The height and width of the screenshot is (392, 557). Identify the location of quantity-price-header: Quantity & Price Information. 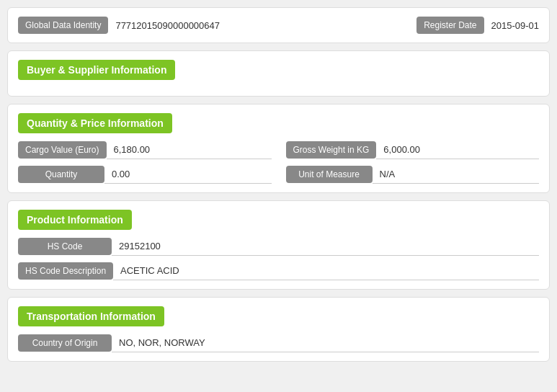
(95, 123).